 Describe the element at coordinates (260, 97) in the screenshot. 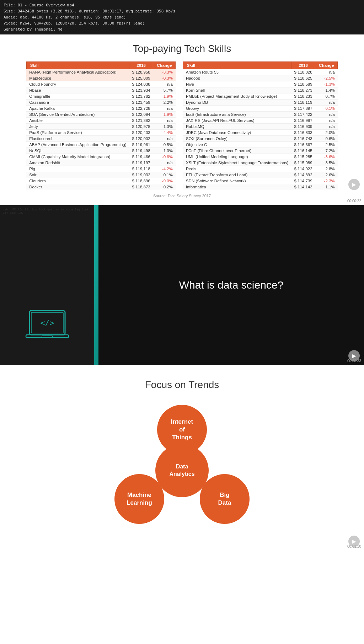

I see `table-row: PMBok (Project Management Body of Knowle…` at that location.